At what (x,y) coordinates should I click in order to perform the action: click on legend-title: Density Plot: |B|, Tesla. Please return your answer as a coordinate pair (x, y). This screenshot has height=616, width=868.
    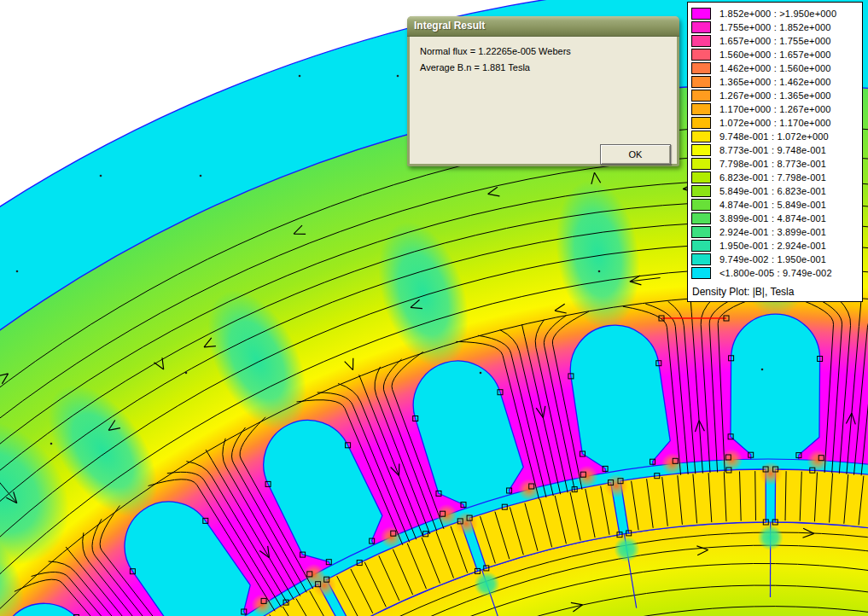
    Looking at the image, I should click on (743, 292).